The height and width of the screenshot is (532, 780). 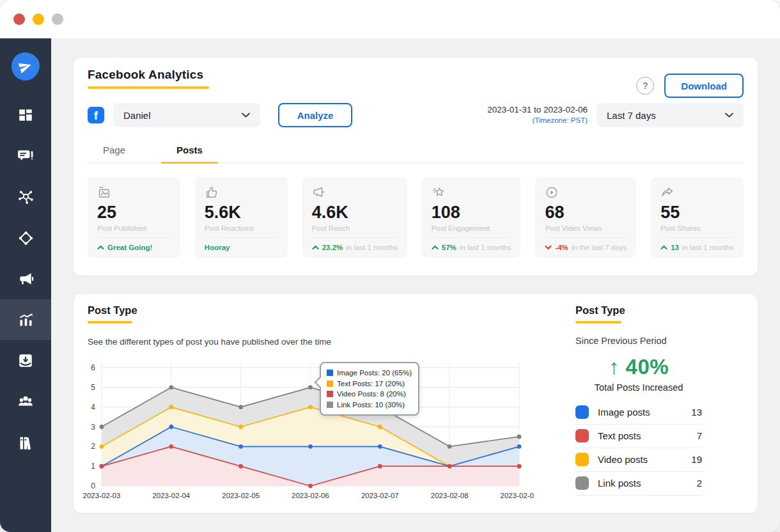 I want to click on stat-value: 55, so click(x=697, y=212).